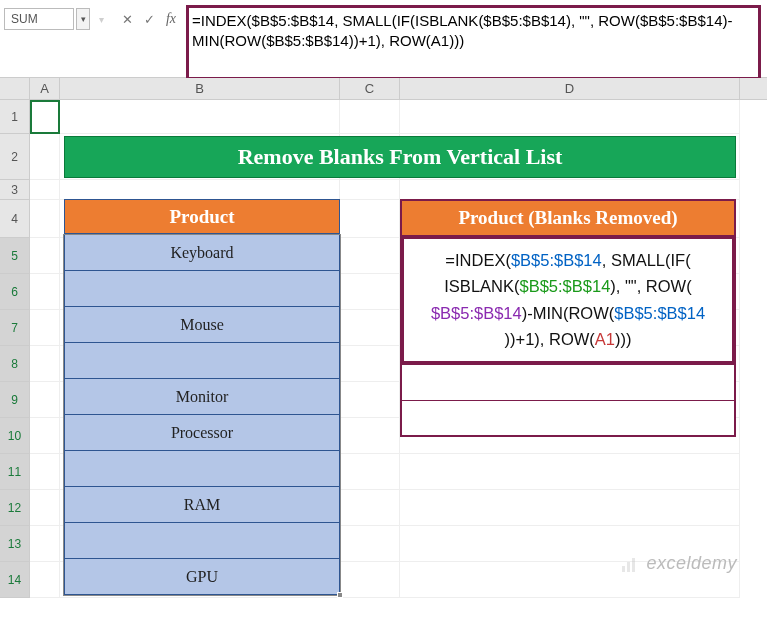 The image size is (767, 627). I want to click on col-header-c: C, so click(370, 88).